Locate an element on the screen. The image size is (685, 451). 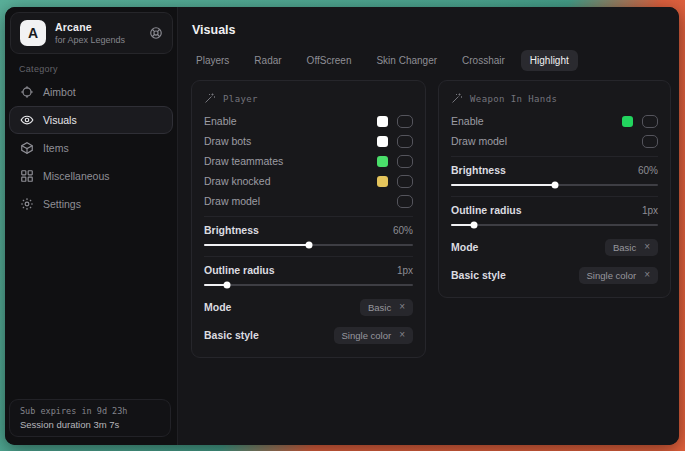
panel-title: Weapon In Hands is located at coordinates (514, 99).